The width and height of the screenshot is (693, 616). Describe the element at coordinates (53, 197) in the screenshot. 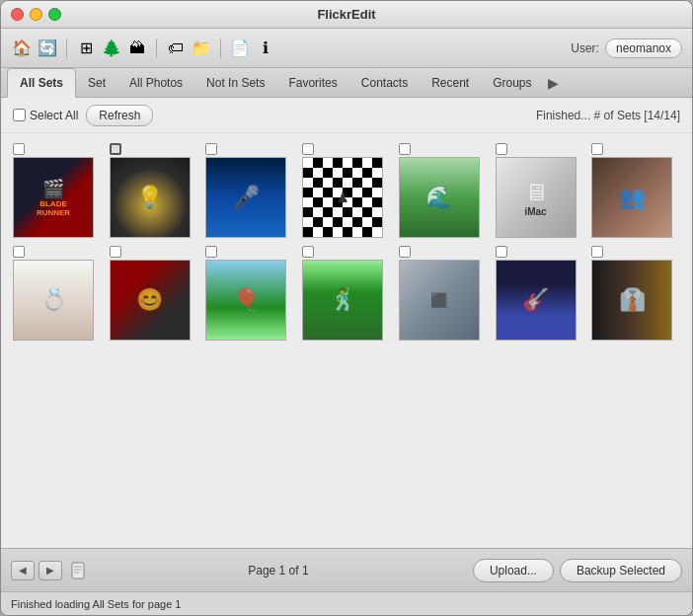

I see `photo-thumbnail: 🎬 BLADERUNNER` at that location.